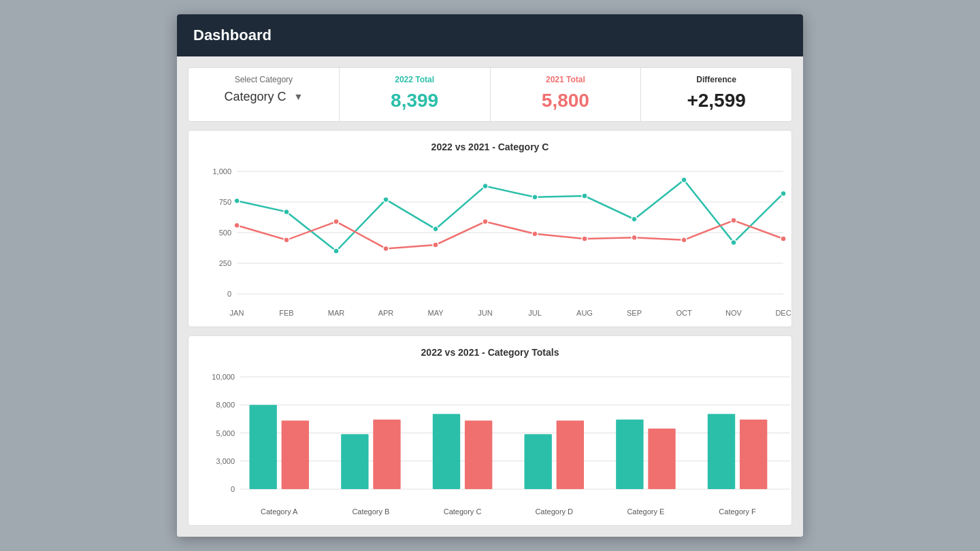  I want to click on dashboard-header: Dashboard, so click(490, 35).